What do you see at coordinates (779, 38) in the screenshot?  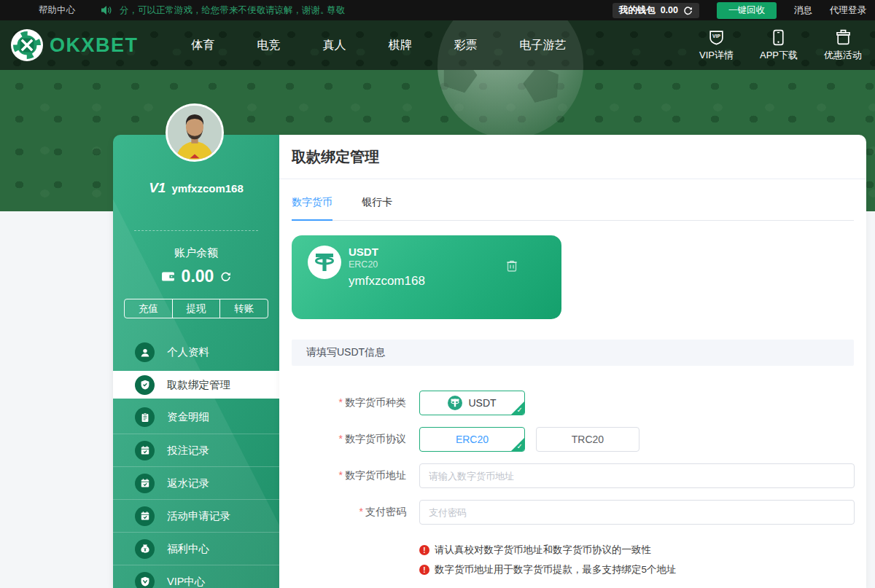 I see `phone-icon` at bounding box center [779, 38].